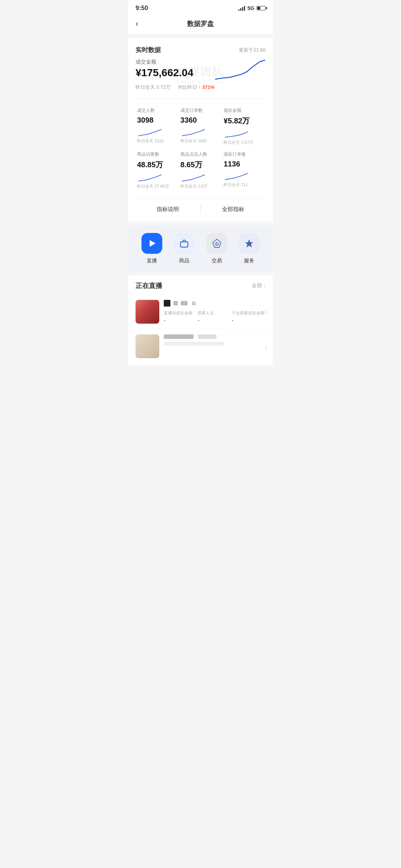 This screenshot has height=868, width=401. I want to click on metric-label-2: 退款金额, so click(244, 111).